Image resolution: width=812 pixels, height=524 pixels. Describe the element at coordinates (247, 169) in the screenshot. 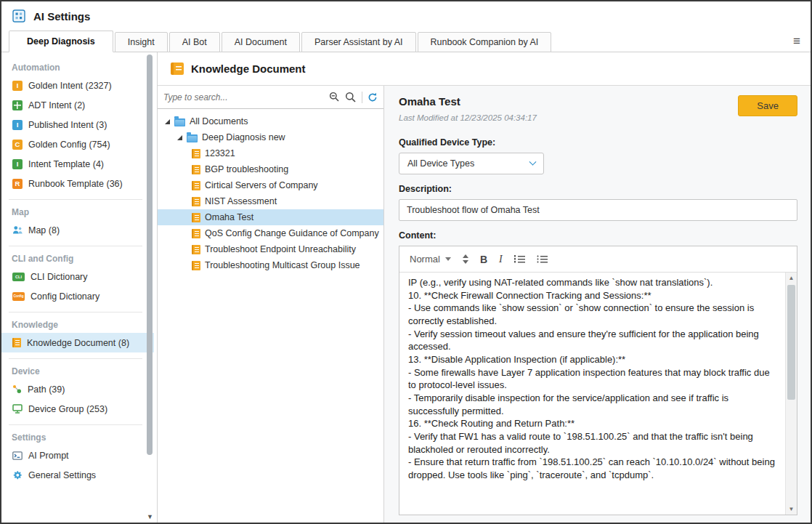

I see `tree-document-label: BGP troubleshooting` at that location.